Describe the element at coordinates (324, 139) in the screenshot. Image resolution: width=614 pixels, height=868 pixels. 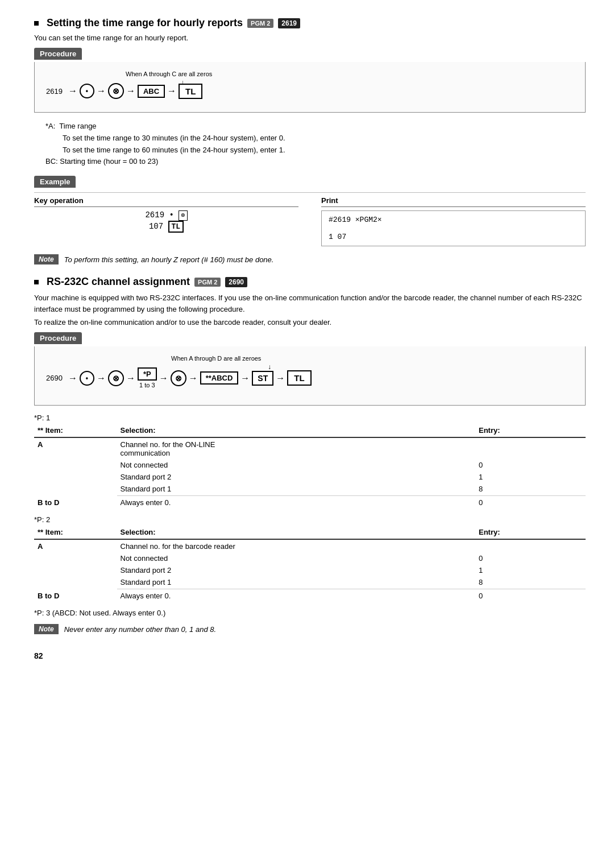
I see `note-a-line1: To set the time range to 30 minutes (in …` at that location.